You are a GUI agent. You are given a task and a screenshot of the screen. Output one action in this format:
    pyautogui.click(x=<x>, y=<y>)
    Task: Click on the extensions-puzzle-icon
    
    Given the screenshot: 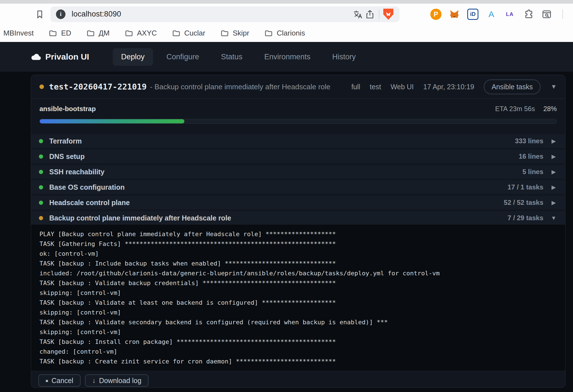 What is the action you would take?
    pyautogui.click(x=528, y=14)
    